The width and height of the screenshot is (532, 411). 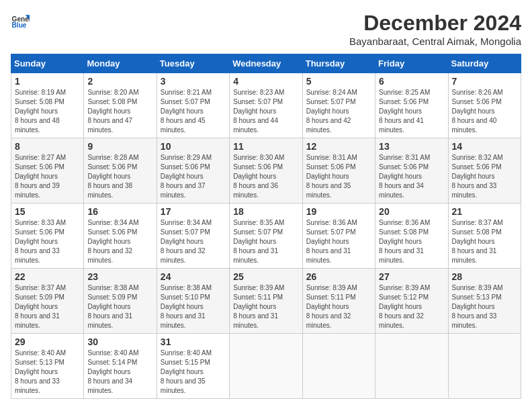 What do you see at coordinates (110, 125) in the screenshot?
I see `daylight-duration: 8 hours and 47 minutes.` at bounding box center [110, 125].